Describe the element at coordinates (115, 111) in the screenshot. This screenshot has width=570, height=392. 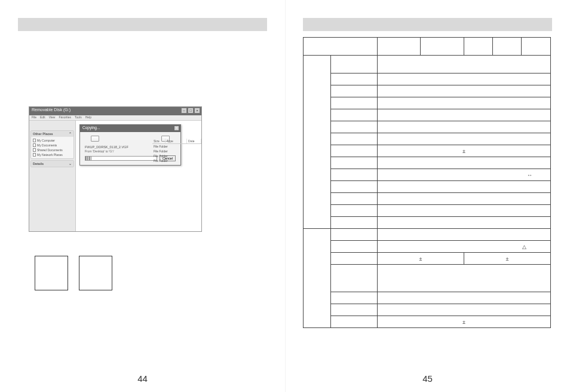
I see `window-titlebar: Removable Disk (G:) – □ ×` at that location.